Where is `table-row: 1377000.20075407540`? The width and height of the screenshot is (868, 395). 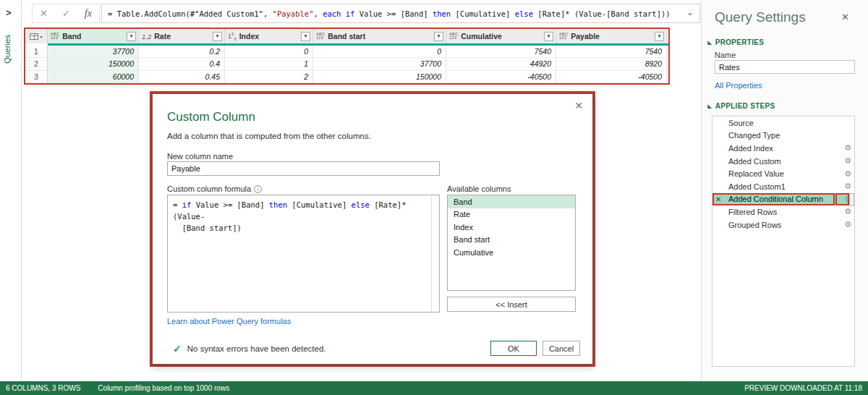 table-row: 1377000.20075407540 is located at coordinates (347, 52).